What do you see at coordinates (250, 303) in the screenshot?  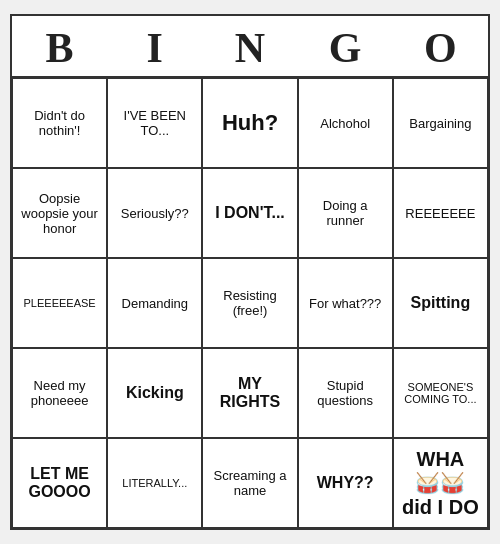 I see `cell-12: Resisting (free!)` at bounding box center [250, 303].